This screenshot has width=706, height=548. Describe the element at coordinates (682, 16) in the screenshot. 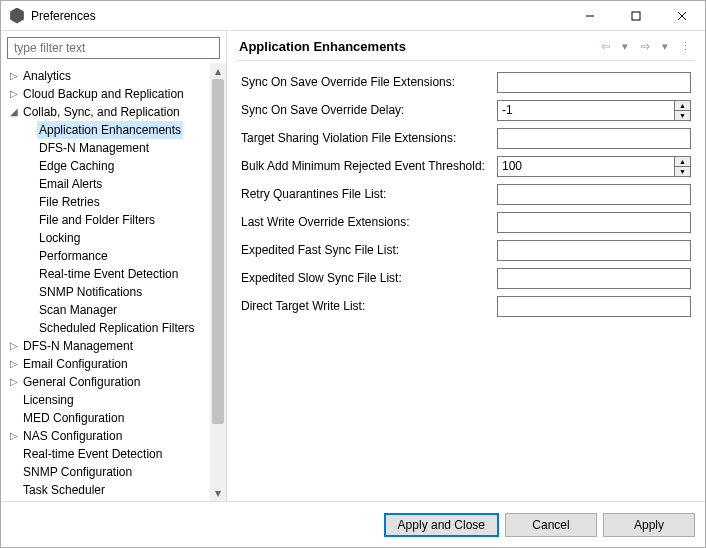

I see `close-button` at that location.